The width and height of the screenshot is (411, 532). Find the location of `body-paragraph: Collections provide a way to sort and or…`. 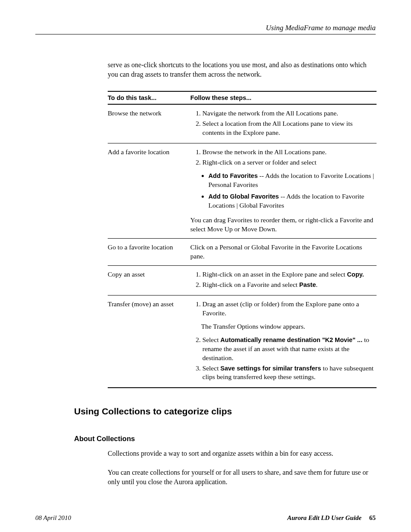

body-paragraph: Collections provide a way to sort and or… is located at coordinates (242, 454).